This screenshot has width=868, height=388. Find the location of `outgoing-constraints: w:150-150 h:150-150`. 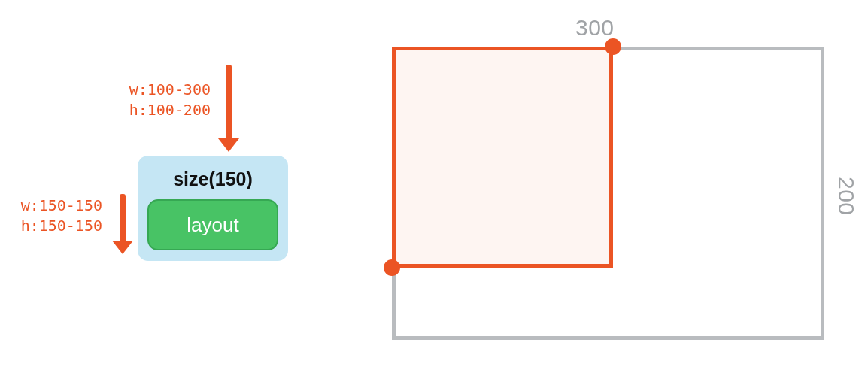

outgoing-constraints: w:150-150 h:150-150 is located at coordinates (51, 216).